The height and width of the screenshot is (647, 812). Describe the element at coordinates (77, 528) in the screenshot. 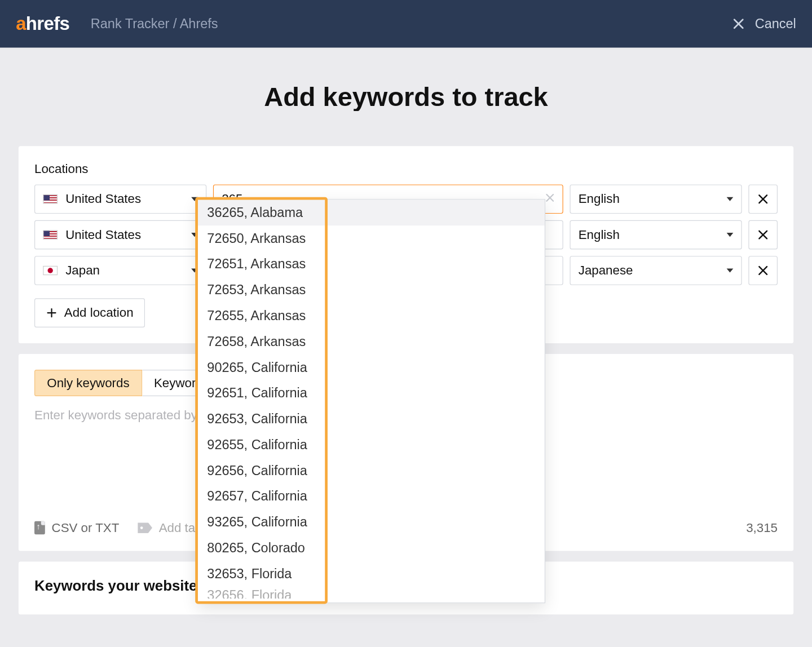

I see `upload-csv-button: CSV or TXT` at that location.